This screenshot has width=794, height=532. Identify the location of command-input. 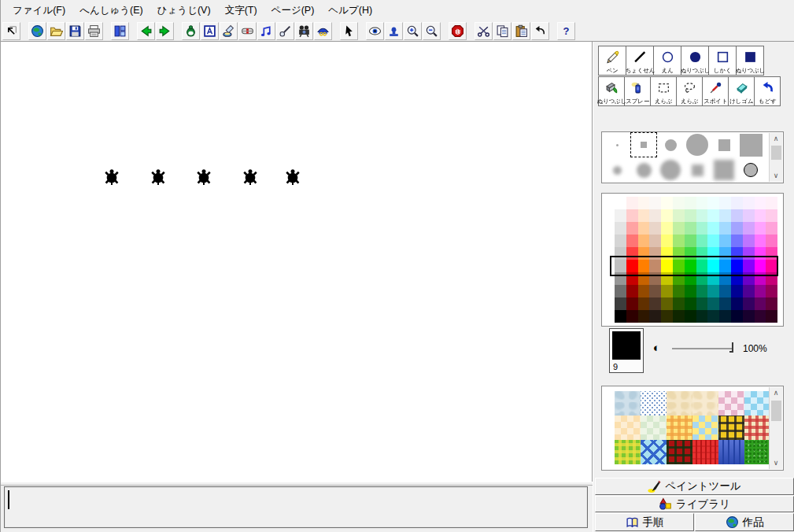
(296, 507).